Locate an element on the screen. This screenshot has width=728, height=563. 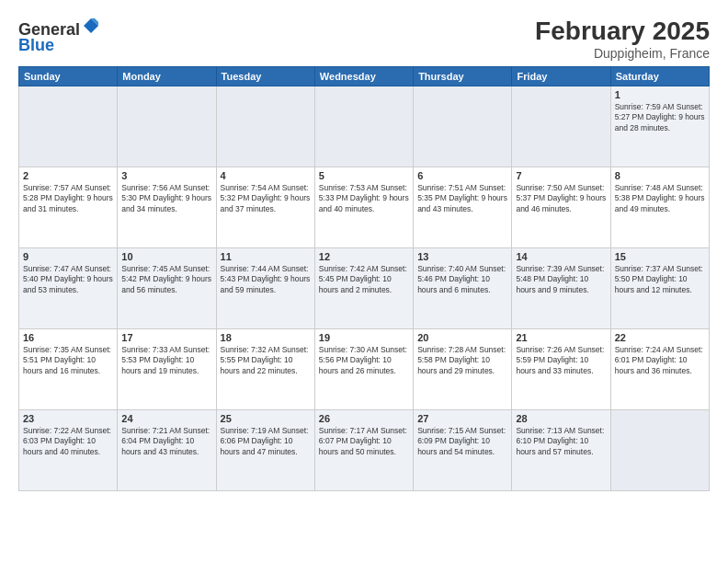
day-number: 25 is located at coordinates (266, 419).